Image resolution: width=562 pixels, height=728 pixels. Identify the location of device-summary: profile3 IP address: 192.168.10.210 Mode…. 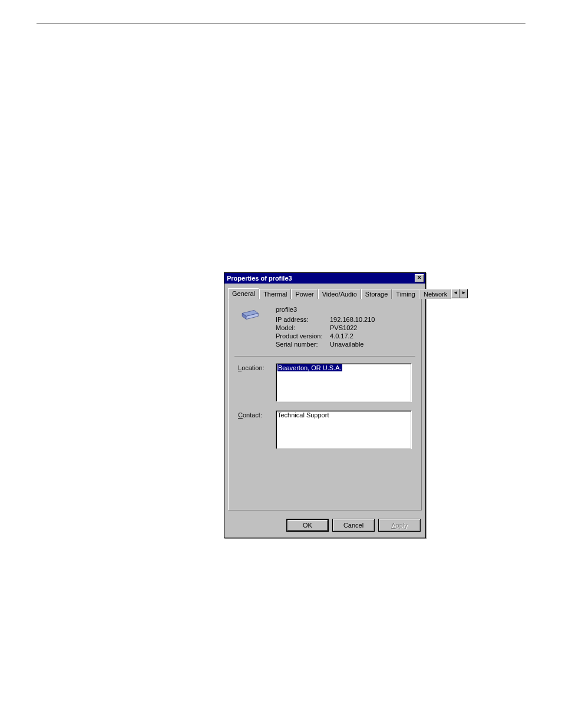
(325, 327).